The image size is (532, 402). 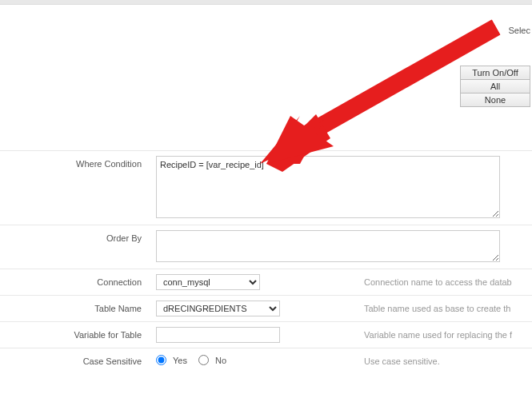 What do you see at coordinates (221, 360) in the screenshot?
I see `case-no-label: No` at bounding box center [221, 360].